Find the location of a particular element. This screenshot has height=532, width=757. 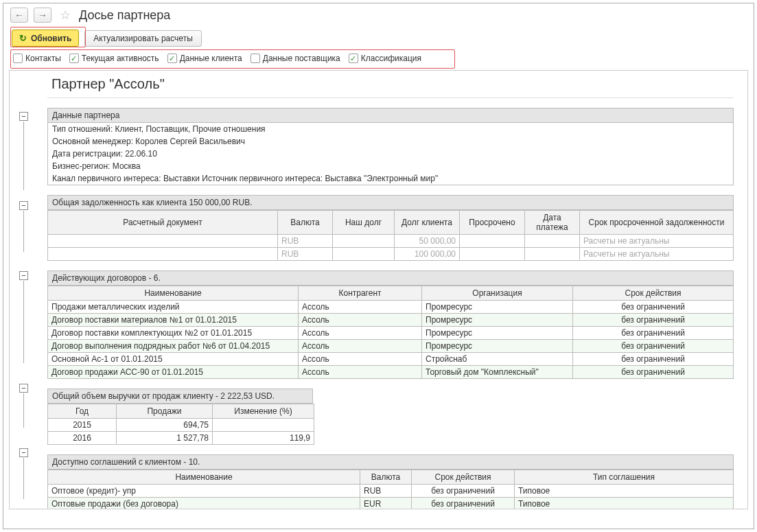

cell: Договор выполнения подрядных работ №6 от… is located at coordinates (173, 346).